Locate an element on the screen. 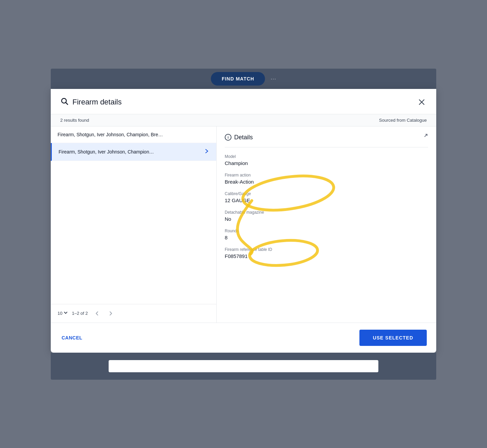  detail-label-rounds: Rounds is located at coordinates (326, 231).